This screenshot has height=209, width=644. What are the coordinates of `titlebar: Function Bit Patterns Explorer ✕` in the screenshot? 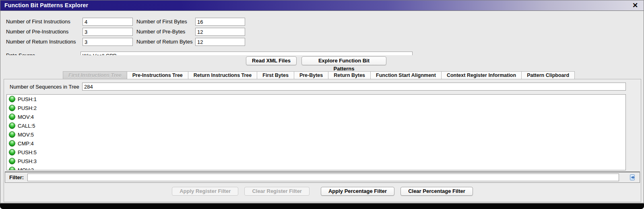 It's located at (322, 6).